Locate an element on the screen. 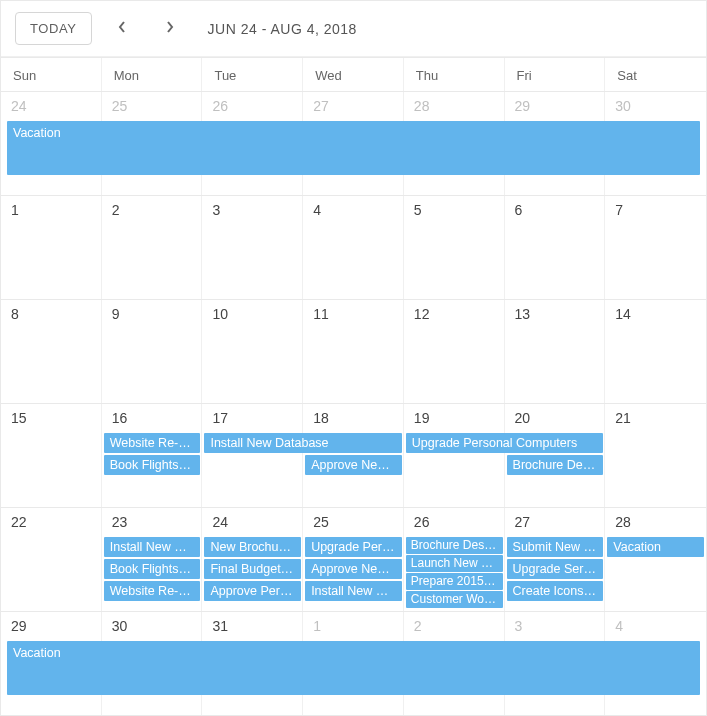 The height and width of the screenshot is (716, 707). week-row: 22232425262728Install New R…New Brochure… is located at coordinates (354, 559).